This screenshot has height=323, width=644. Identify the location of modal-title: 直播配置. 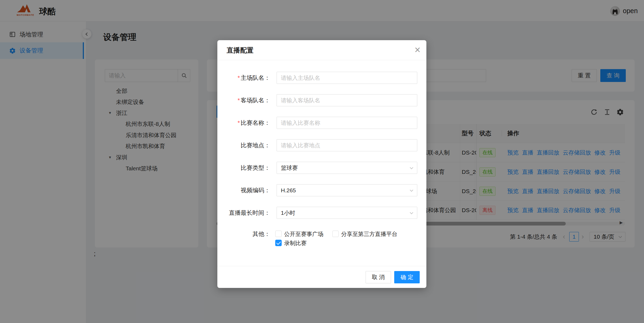
(240, 50).